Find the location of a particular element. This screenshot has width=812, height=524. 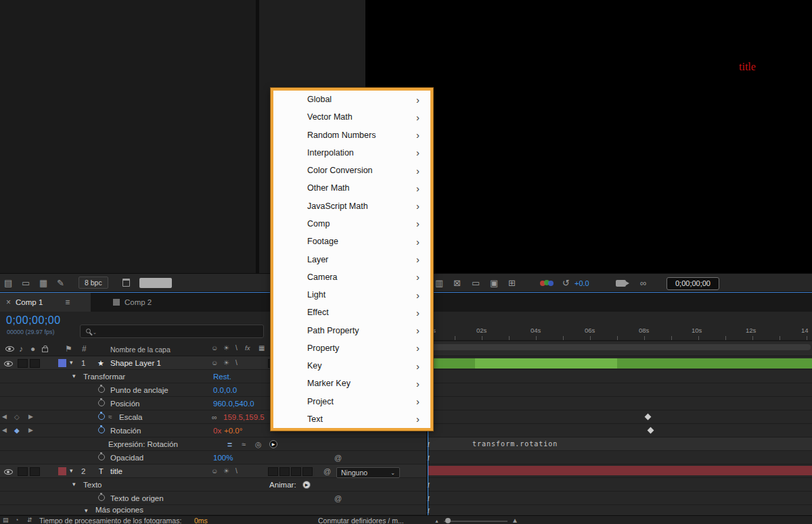

opacity-row: Opacidad 100% @ is located at coordinates (213, 458).